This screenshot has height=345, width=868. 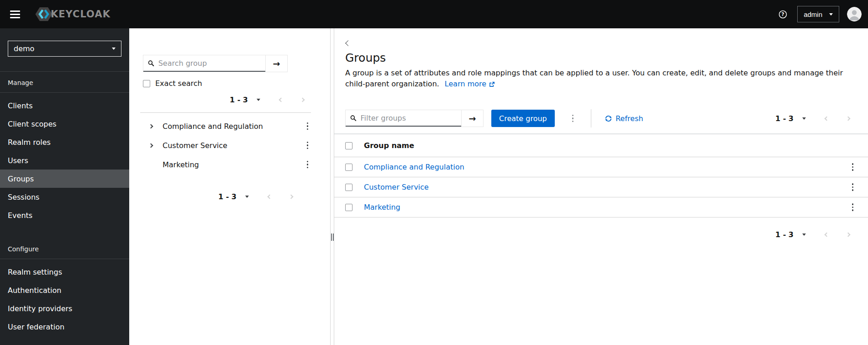 What do you see at coordinates (332, 186) in the screenshot?
I see `panel-splitter` at bounding box center [332, 186].